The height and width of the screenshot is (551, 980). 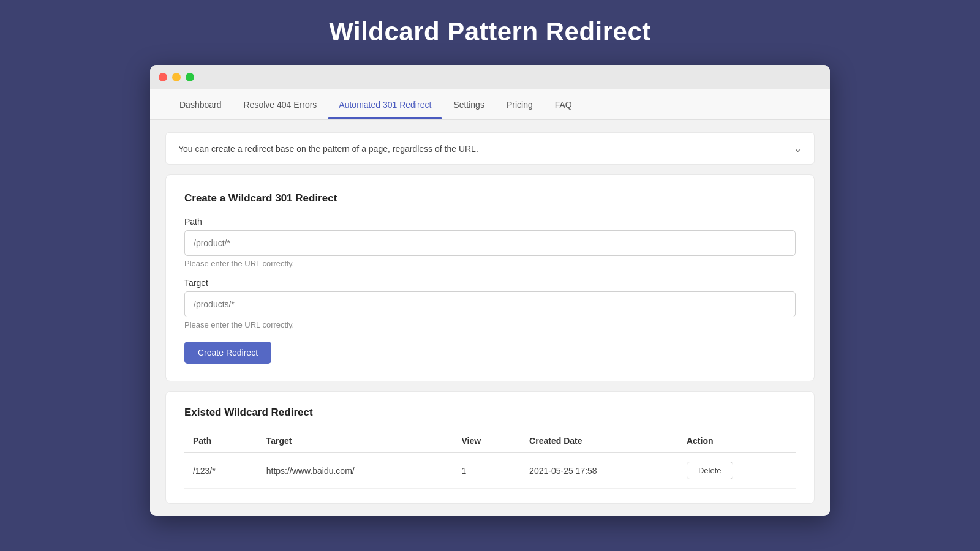 What do you see at coordinates (228, 353) in the screenshot?
I see `create-redirect-button: Create Redirect` at bounding box center [228, 353].